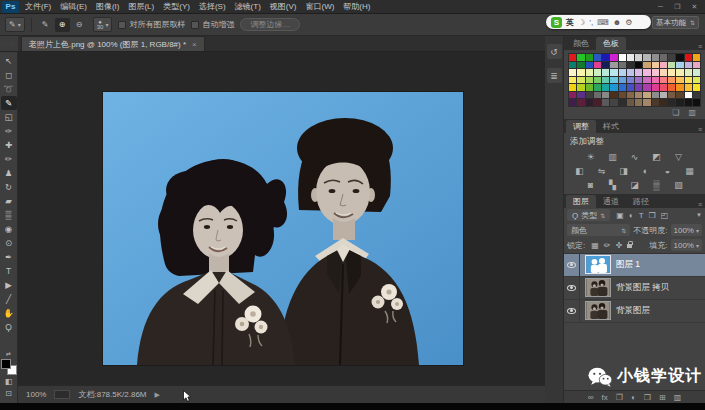 This screenshot has height=410, width=705. Describe the element at coordinates (676, 22) in the screenshot. I see `workspace-switcher: 基本功能 ⇅` at that location.